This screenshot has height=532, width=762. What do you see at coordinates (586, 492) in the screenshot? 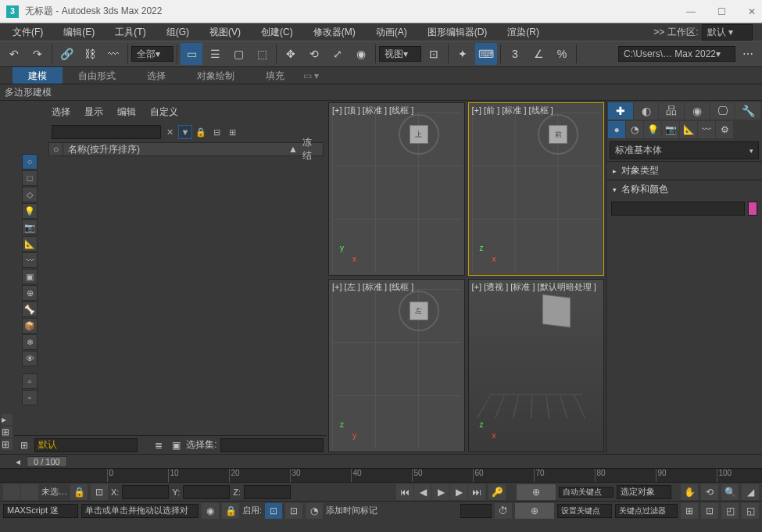
I see `autokey-button: 自动关键点` at bounding box center [586, 492].